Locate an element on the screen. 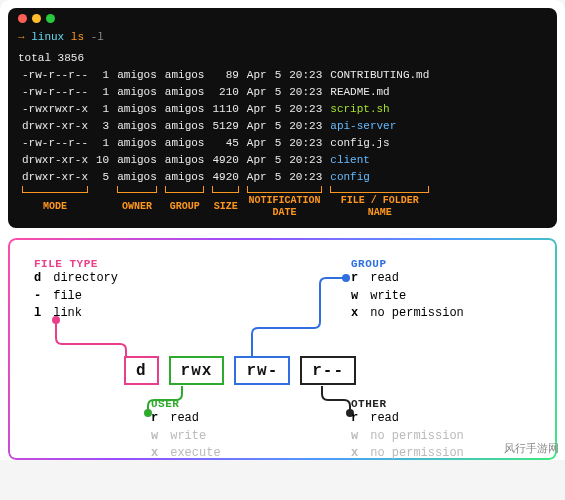 The width and height of the screenshot is (565, 500). cell: 10 is located at coordinates (102, 160).